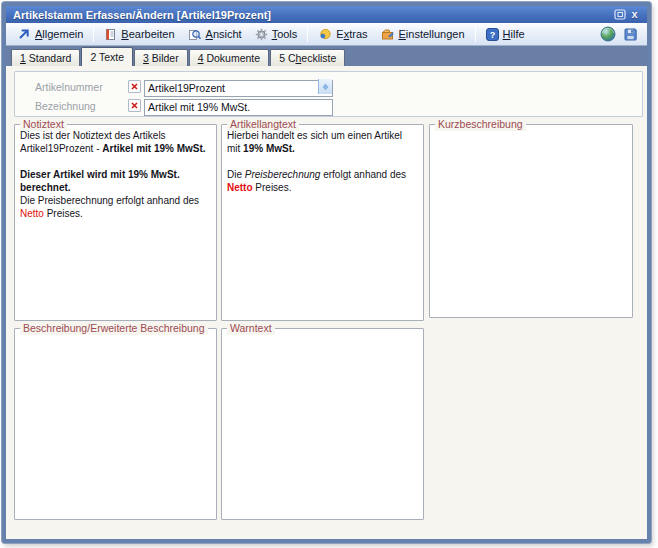 Image resolution: width=658 pixels, height=548 pixels. I want to click on restore-window-button, so click(620, 15).